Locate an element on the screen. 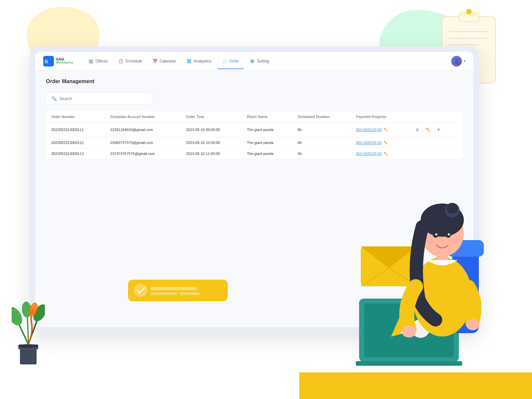 The image size is (532, 399). schedule-icon: 📋 is located at coordinates (121, 61).